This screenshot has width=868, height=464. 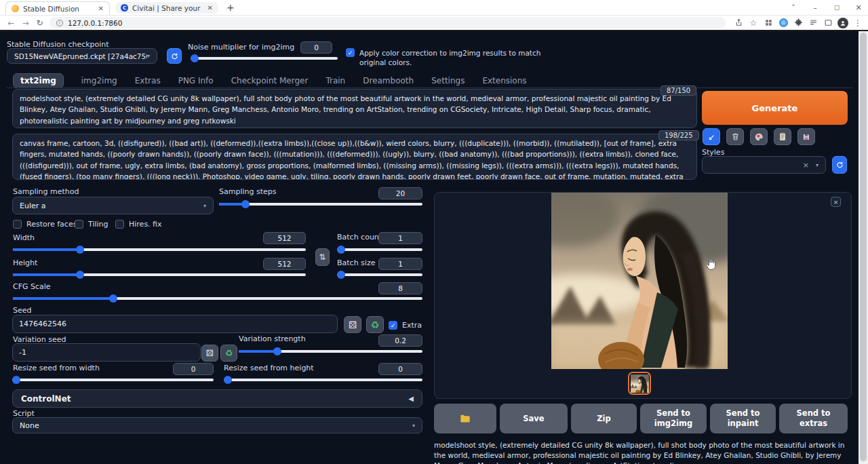 I want to click on width-slider, so click(x=159, y=250).